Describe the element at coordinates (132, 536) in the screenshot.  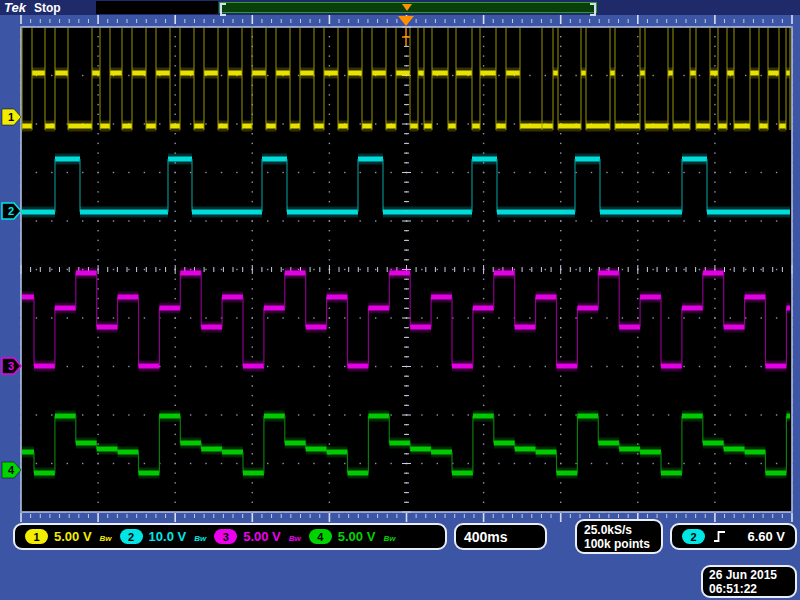
I see `channel-2-badge: 2` at that location.